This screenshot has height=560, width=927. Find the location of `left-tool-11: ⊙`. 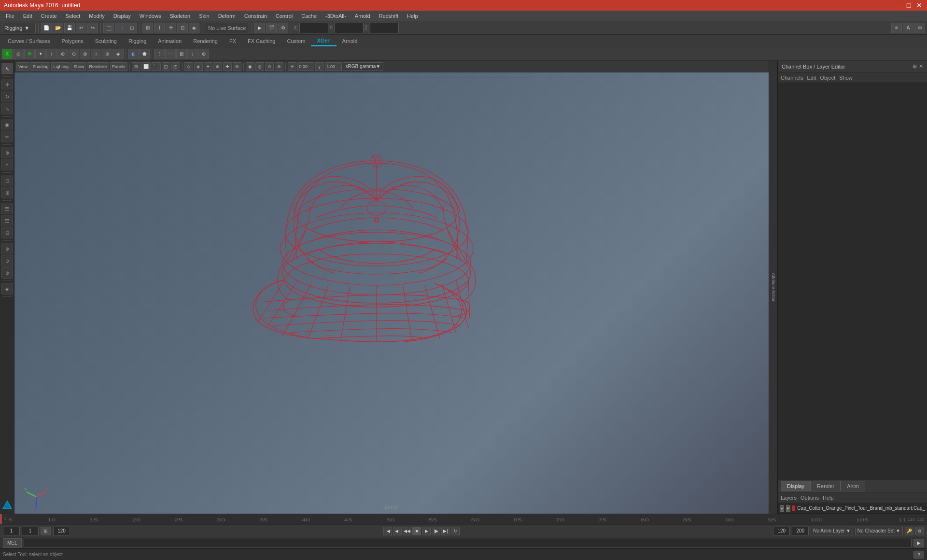

left-tool-11: ⊙ is located at coordinates (7, 261).